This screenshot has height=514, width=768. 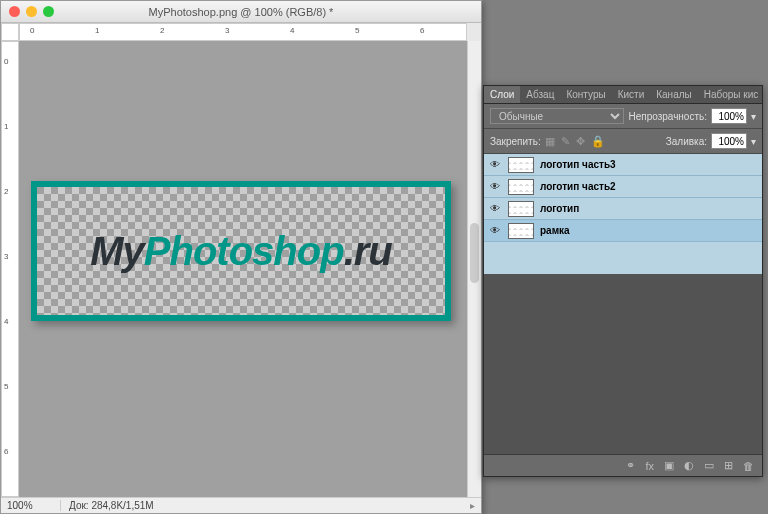 I want to click on layer-style-icon: fx, so click(x=650, y=466).